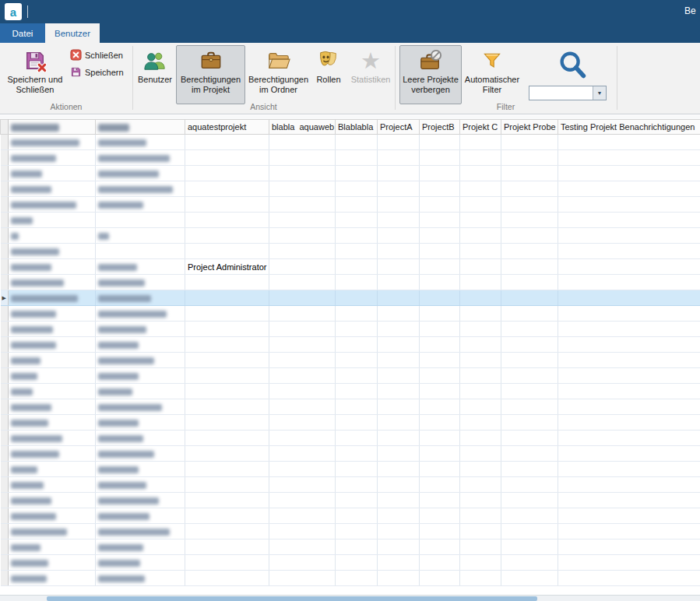  What do you see at coordinates (227, 267) in the screenshot?
I see `grid-cell: Project Administrator` at bounding box center [227, 267].